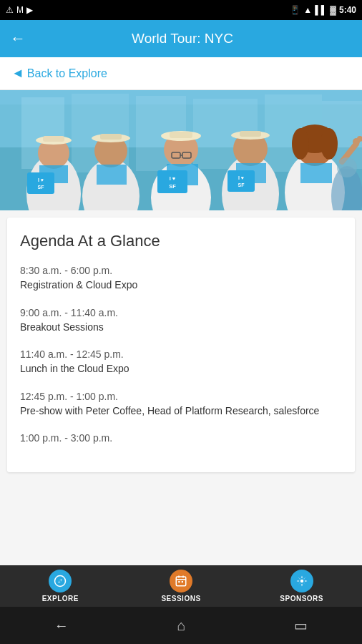 Image resolution: width=362 pixels, height=644 pixels. Describe the element at coordinates (60, 598) in the screenshot. I see `explore-label: EXPLORE` at that location.